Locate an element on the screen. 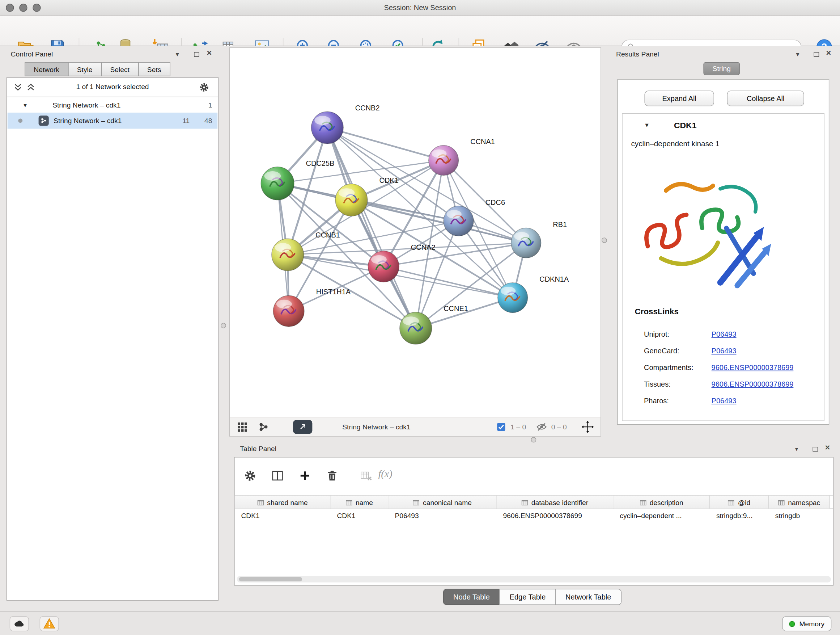 The height and width of the screenshot is (635, 840). table-cell: stringdb is located at coordinates (799, 516).